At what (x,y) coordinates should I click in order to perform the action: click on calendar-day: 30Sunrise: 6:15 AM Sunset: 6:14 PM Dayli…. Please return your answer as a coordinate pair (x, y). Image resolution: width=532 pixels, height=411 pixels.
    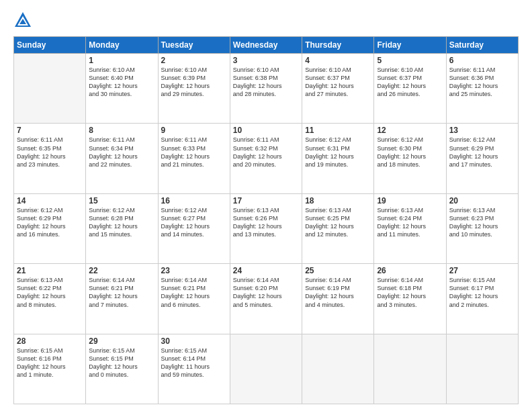
    Looking at the image, I should click on (193, 369).